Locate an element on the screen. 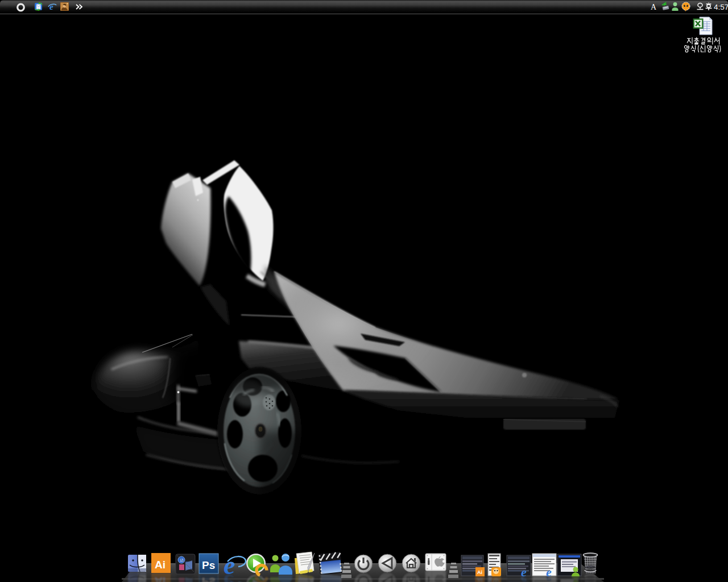 The width and height of the screenshot is (728, 582). svg-text: A is located at coordinates (654, 7).